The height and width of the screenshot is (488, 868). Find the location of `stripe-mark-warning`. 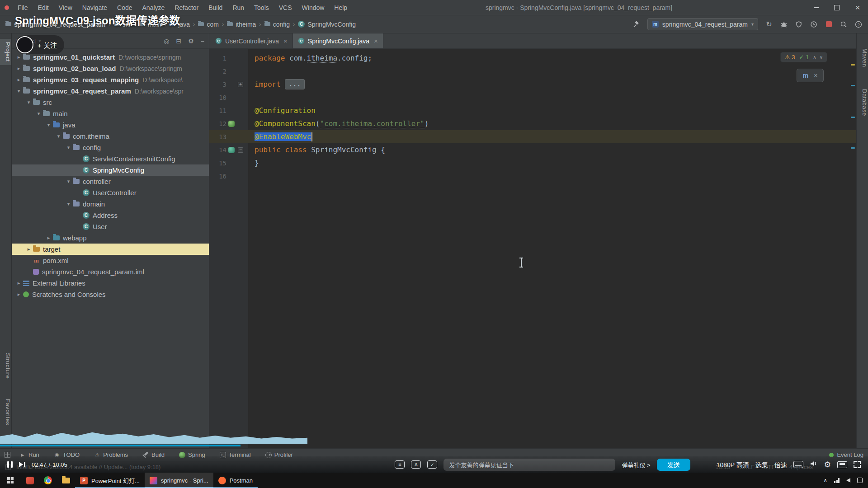

stripe-mark-warning is located at coordinates (853, 65).